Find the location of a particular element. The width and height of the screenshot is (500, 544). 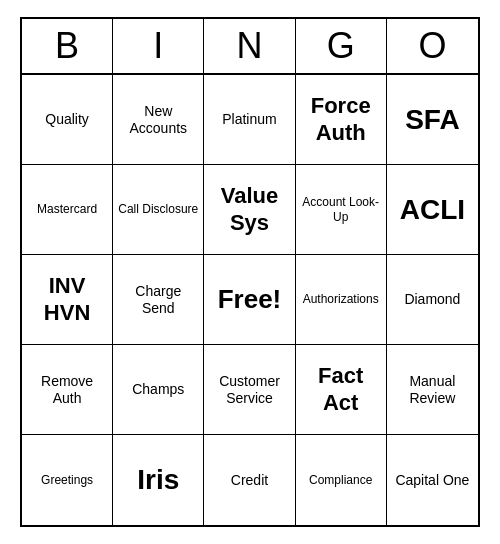

bingo-cell-12: Free! is located at coordinates (250, 300).